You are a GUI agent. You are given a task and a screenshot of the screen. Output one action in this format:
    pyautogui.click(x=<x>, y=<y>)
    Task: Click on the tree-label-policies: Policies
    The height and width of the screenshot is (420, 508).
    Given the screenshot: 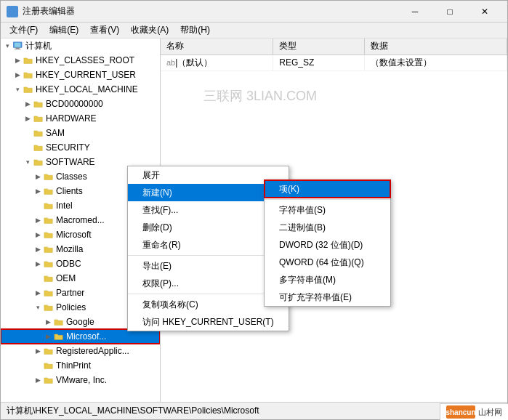 What is the action you would take?
    pyautogui.click(x=71, y=307)
    